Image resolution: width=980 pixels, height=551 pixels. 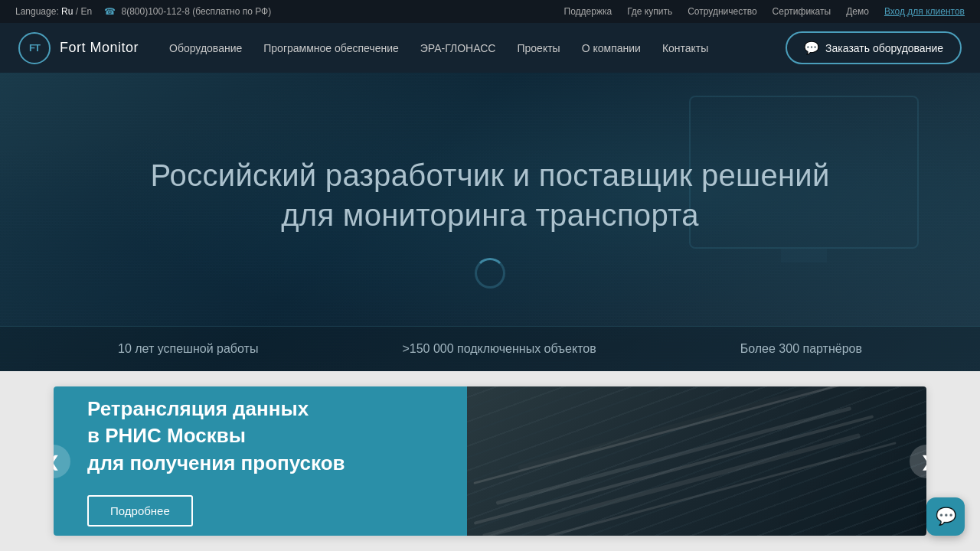 I want to click on nav-about: О компании, so click(x=611, y=48).